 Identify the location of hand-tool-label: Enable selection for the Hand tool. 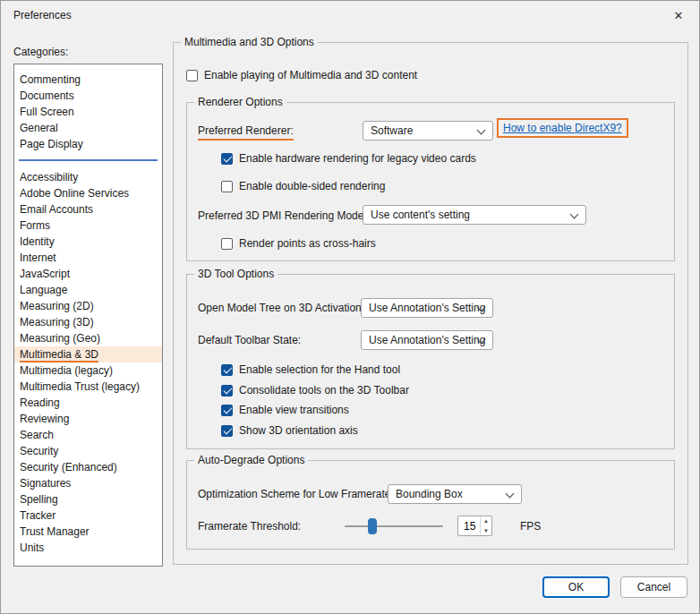
(320, 370).